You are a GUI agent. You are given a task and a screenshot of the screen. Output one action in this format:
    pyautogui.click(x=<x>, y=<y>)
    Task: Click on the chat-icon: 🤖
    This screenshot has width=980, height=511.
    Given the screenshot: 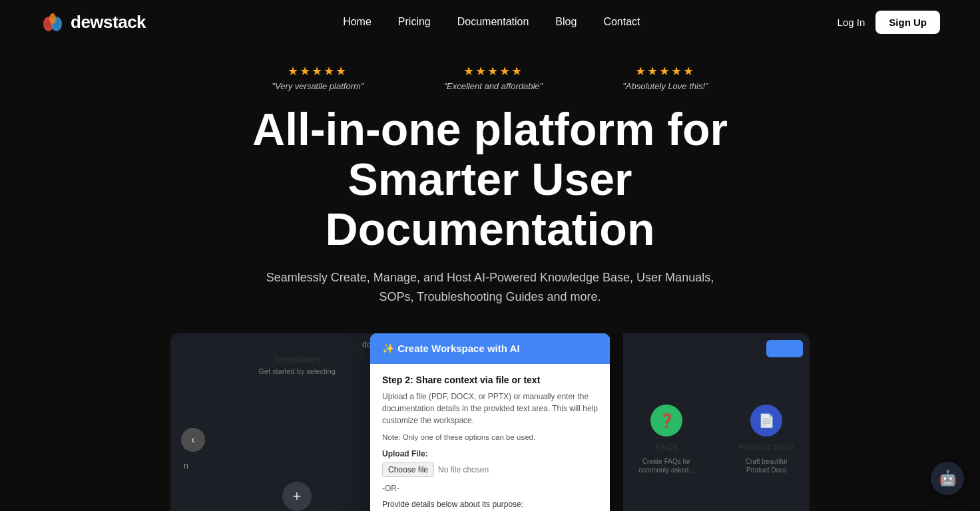 What is the action you would take?
    pyautogui.click(x=948, y=478)
    